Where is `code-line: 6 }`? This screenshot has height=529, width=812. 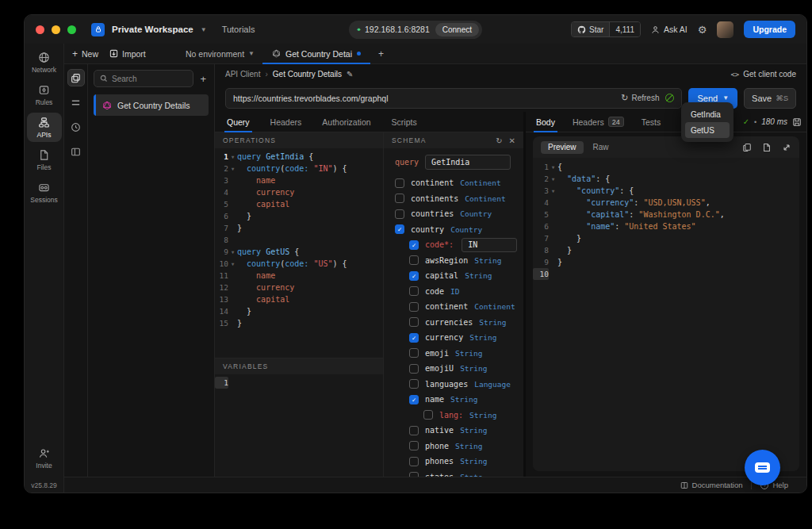
code-line: 6 } is located at coordinates (299, 216).